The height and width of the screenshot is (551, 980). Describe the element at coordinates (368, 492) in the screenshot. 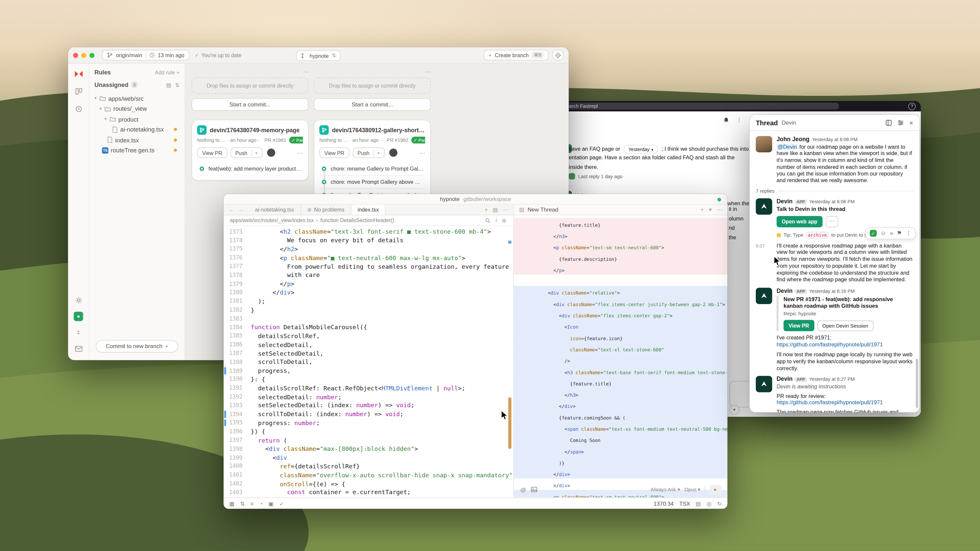

I see `code-line: 1403 const container = e.currentTarget;` at that location.